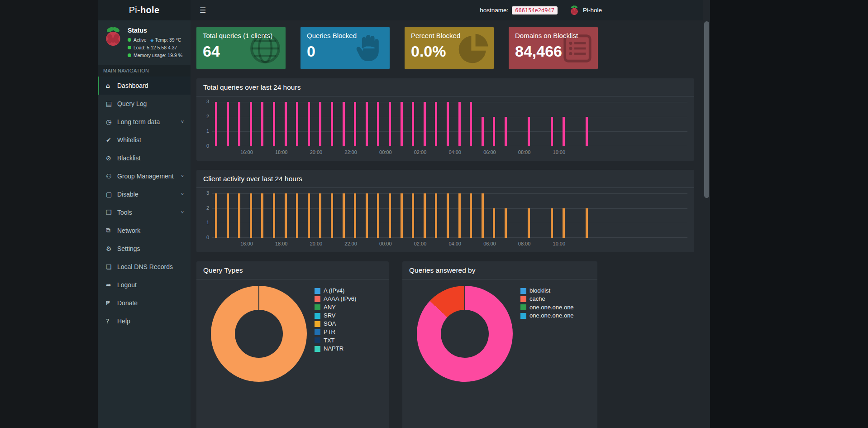  I want to click on sidebar-item-whitelist: ✔Whitelist, so click(144, 140).